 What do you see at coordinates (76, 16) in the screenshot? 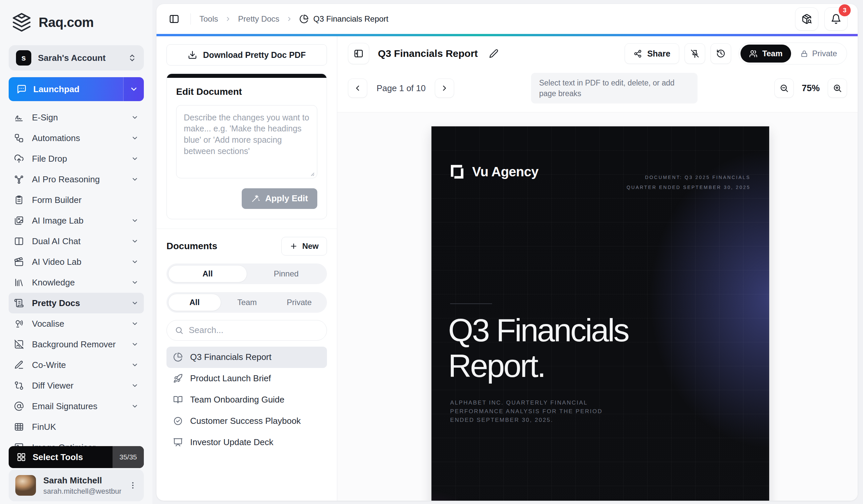
I see `brand: Raq.com` at bounding box center [76, 16].